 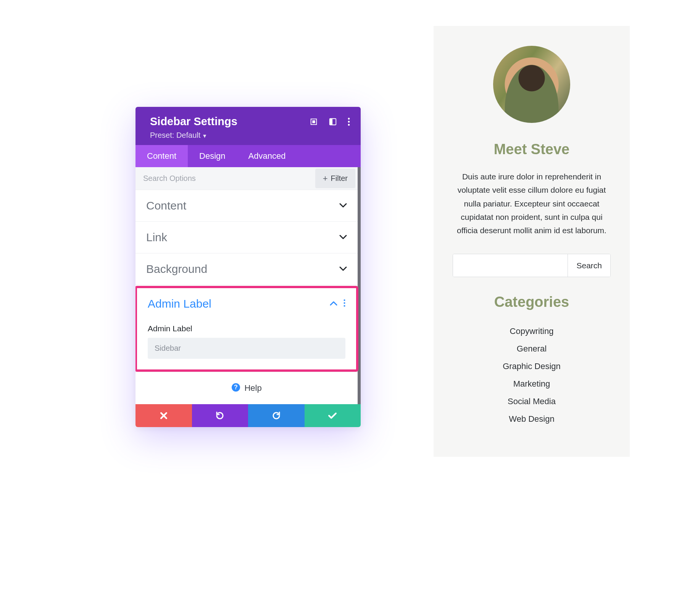 What do you see at coordinates (532, 302) in the screenshot?
I see `categories-heading: Categories` at bounding box center [532, 302].